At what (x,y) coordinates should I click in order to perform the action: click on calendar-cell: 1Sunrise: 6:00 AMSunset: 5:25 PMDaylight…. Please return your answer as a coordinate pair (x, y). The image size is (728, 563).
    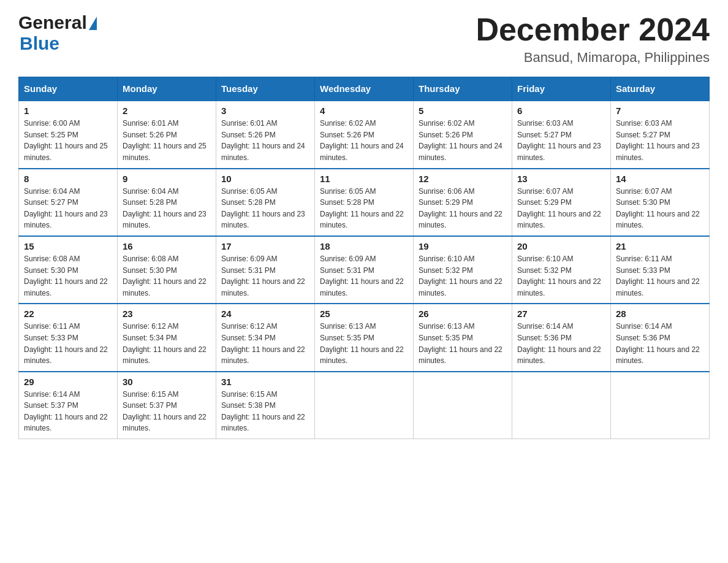
    Looking at the image, I should click on (69, 134).